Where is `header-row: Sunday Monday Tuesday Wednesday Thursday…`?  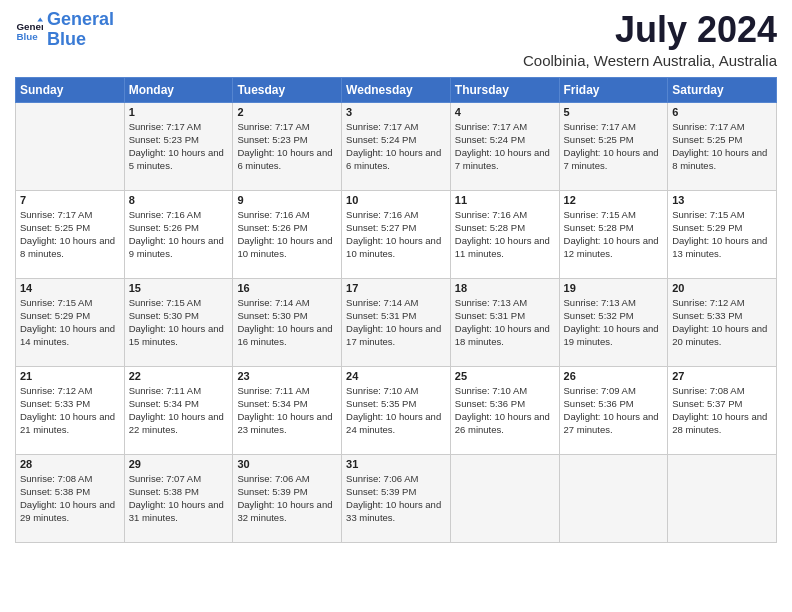
header-row: Sunday Monday Tuesday Wednesday Thursday… is located at coordinates (396, 90).